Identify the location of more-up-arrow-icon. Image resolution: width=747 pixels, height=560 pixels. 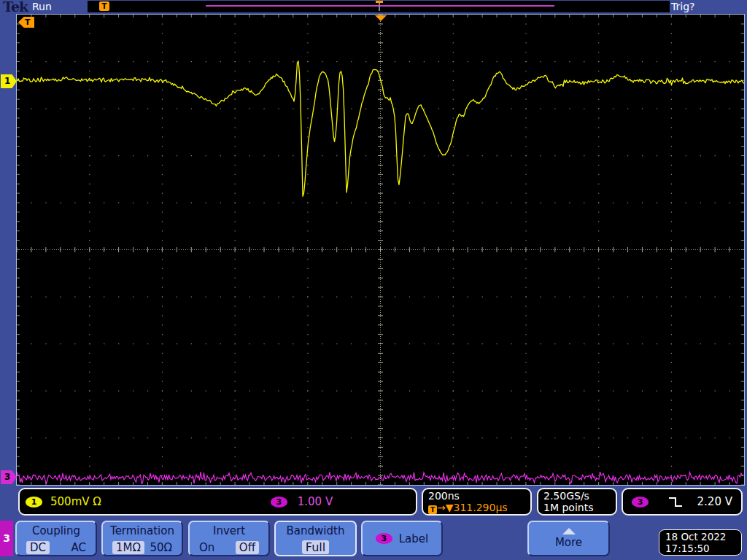
(569, 531).